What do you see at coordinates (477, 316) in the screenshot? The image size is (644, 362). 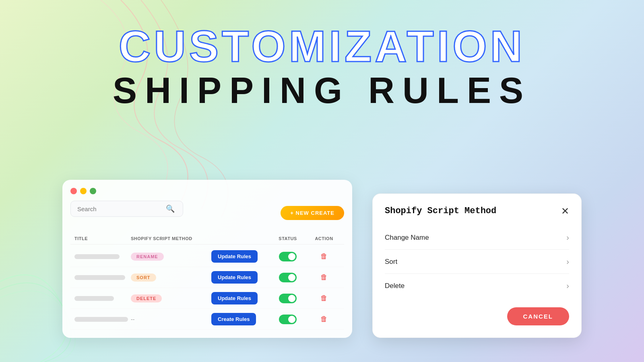 I see `modal-footer: CANCEL` at bounding box center [477, 316].